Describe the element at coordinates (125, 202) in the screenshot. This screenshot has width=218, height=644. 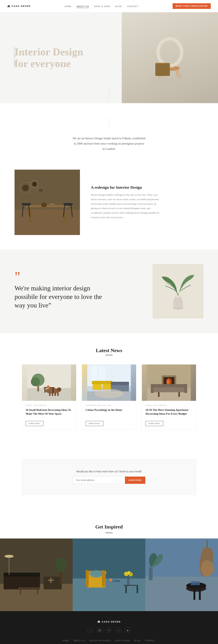
I see `redesign-content: A redesign for Interior Design Interior …` at that location.